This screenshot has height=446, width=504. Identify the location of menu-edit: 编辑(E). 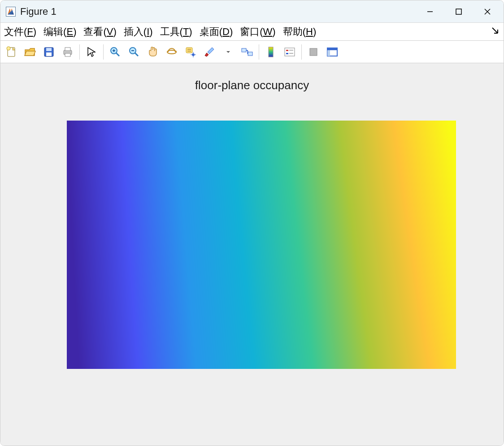
(60, 32).